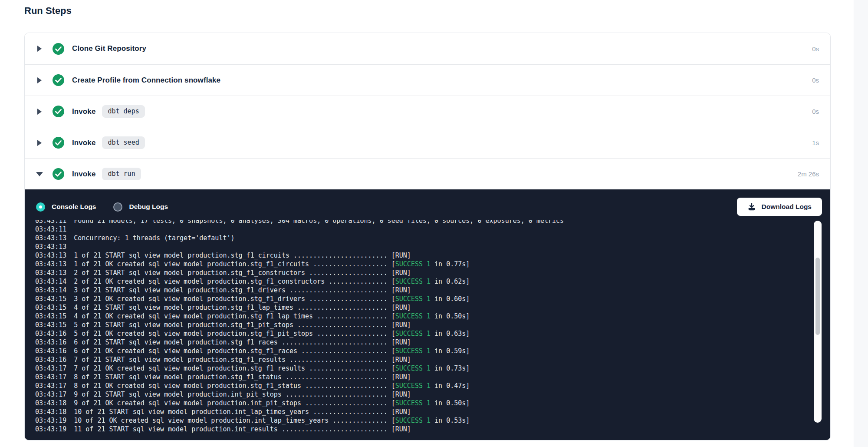  What do you see at coordinates (109, 49) in the screenshot?
I see `step-label: Clone Git Repository` at bounding box center [109, 49].